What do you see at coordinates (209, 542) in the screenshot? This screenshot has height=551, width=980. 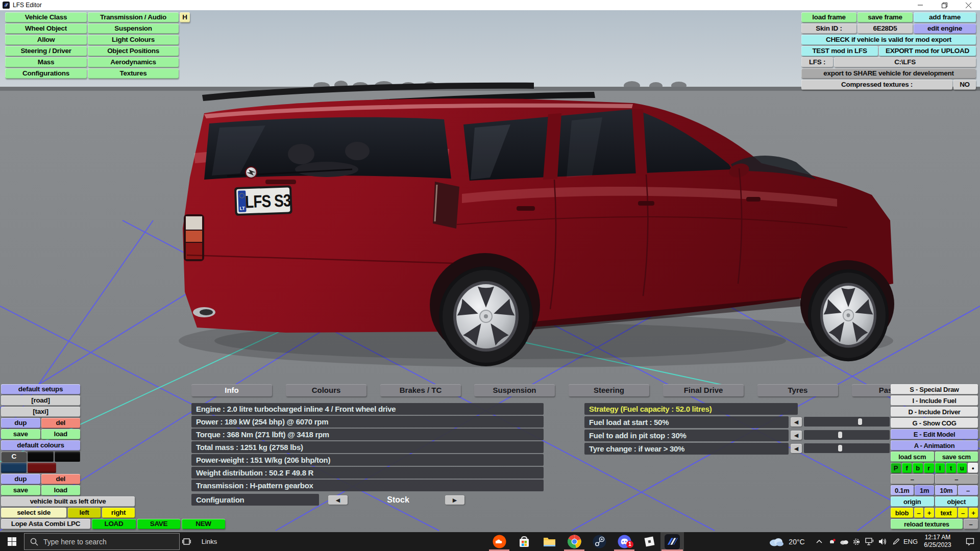 I see `links-toolbar: Links` at bounding box center [209, 542].